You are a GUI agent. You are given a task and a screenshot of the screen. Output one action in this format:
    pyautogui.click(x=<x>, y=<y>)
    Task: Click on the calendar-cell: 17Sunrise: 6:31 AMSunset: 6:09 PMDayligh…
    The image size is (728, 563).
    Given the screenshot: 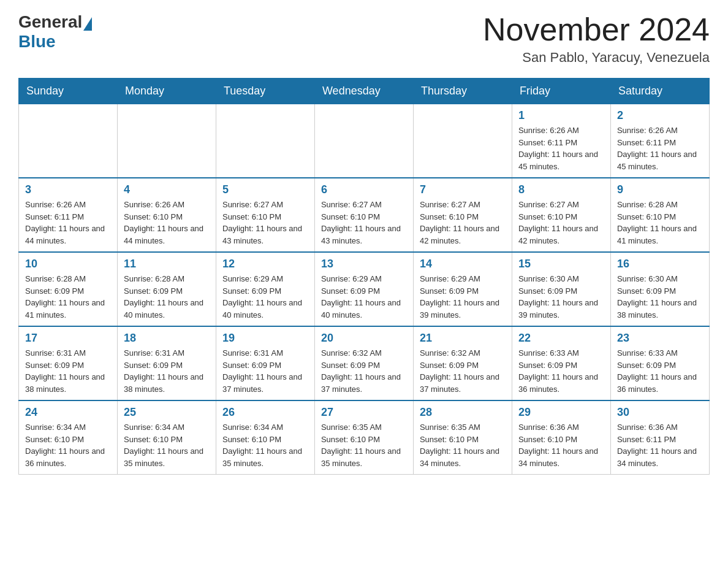 What is the action you would take?
    pyautogui.click(x=69, y=363)
    